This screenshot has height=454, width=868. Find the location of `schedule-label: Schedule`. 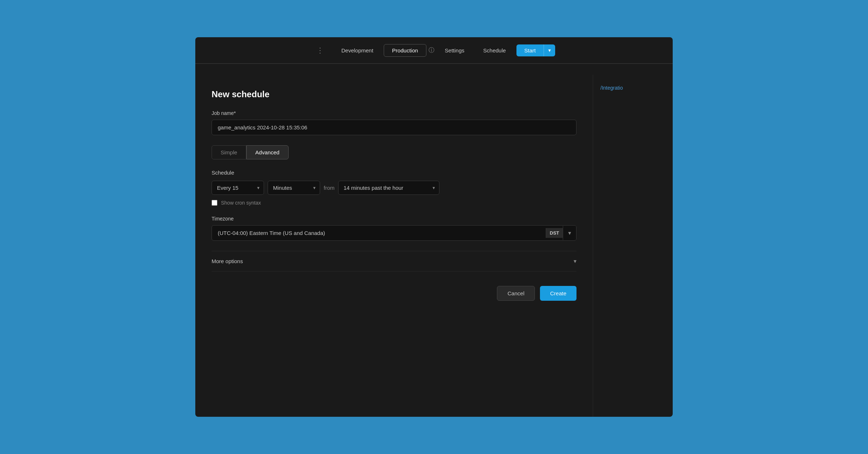

schedule-label: Schedule is located at coordinates (394, 173).